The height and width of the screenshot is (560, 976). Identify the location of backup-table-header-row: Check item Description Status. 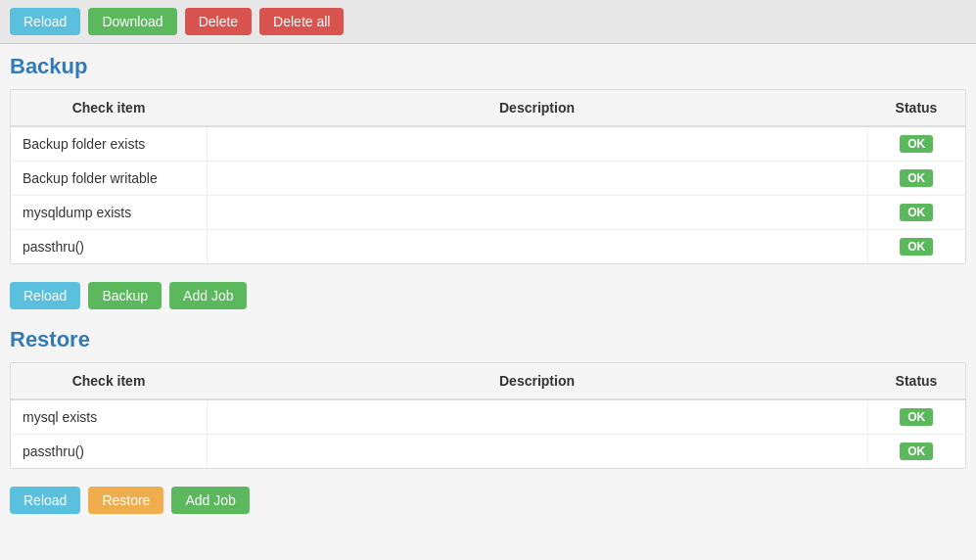
(488, 108).